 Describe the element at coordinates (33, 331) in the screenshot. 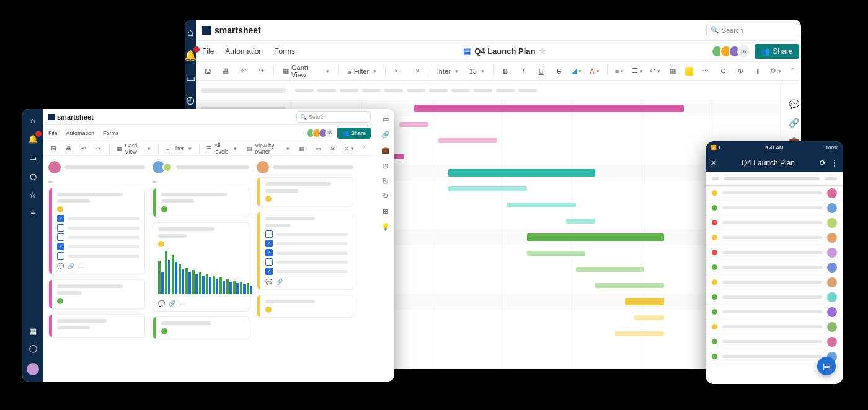

I see `apps-icon: ▦` at that location.